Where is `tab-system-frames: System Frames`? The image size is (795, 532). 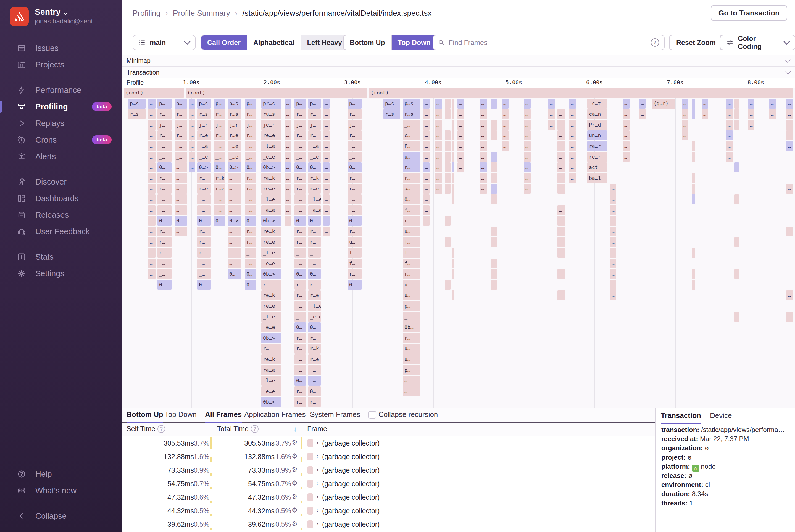
tab-system-frames: System Frames is located at coordinates (335, 415).